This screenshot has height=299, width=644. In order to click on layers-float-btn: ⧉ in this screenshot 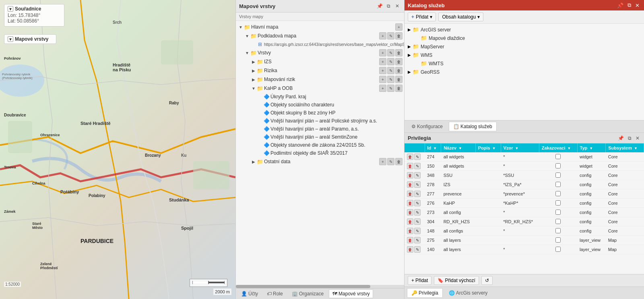, I will do `click(388, 6)`.